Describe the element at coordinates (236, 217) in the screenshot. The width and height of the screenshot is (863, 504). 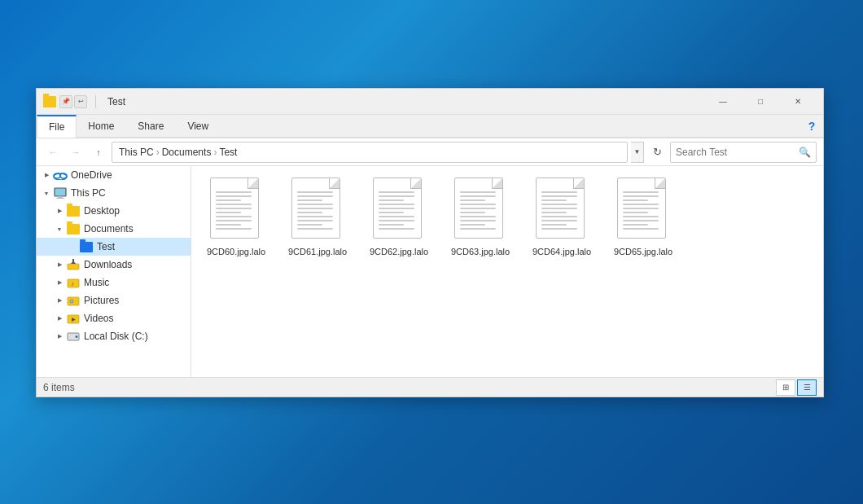
I see `file-item-0: 9CD60.jpg.lalo` at that location.